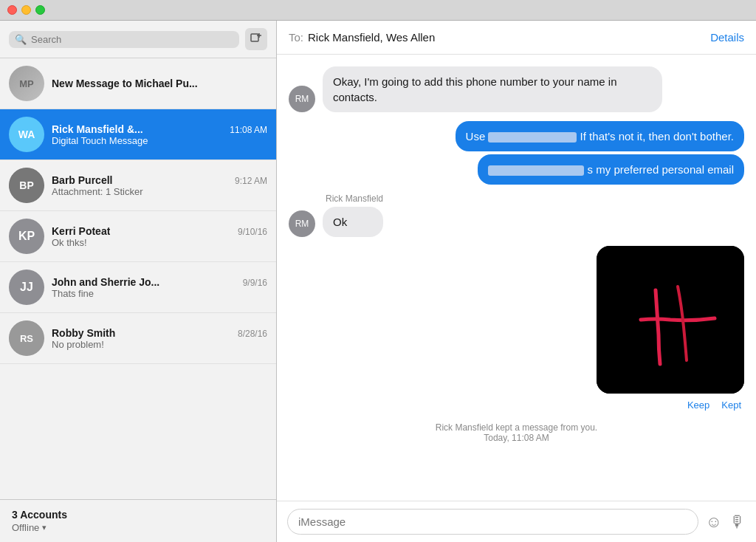  What do you see at coordinates (248, 130) in the screenshot?
I see `conv-time-rick-wes: 11:08 AM` at bounding box center [248, 130].